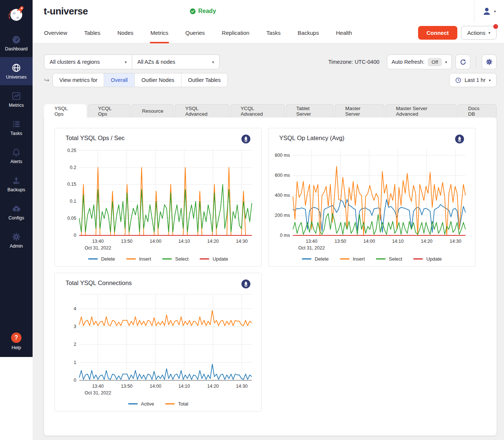  Describe the element at coordinates (125, 33) in the screenshot. I see `nav-tab-nodes: Nodes` at that location.